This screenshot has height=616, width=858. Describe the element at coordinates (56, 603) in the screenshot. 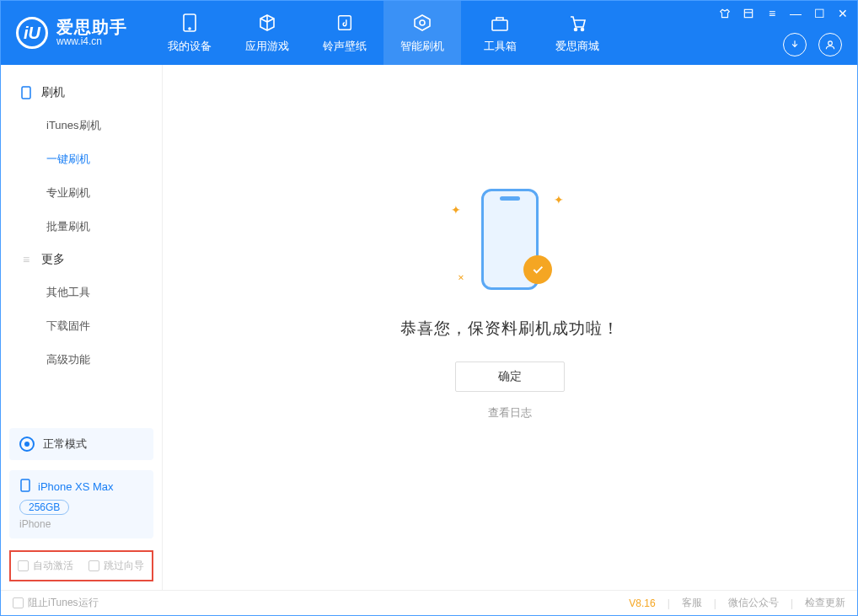

I see `checkbox-stop-itunes: 阻止iTunes运行` at that location.